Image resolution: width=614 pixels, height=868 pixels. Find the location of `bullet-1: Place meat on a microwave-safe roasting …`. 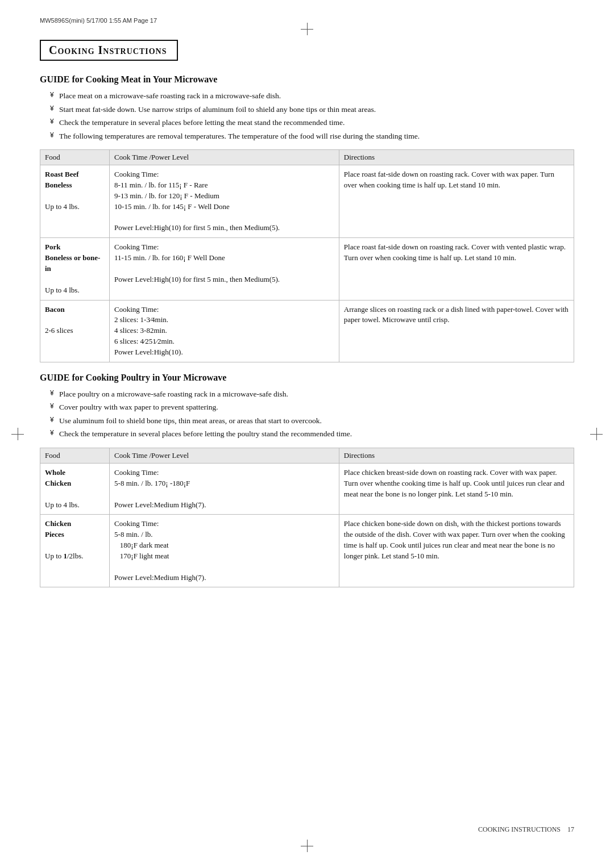

bullet-1: Place meat on a microwave-safe roasting … is located at coordinates (312, 96).